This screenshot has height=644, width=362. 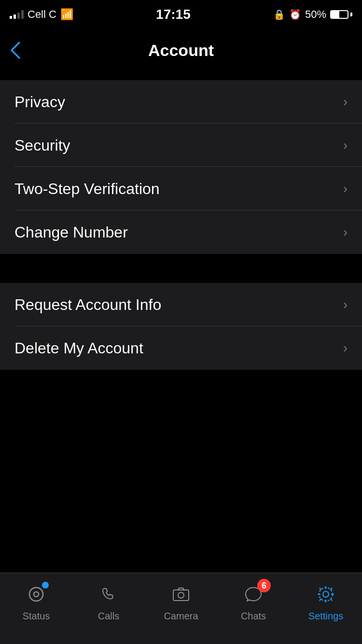 What do you see at coordinates (264, 586) in the screenshot?
I see `chats-badge: 6` at bounding box center [264, 586].